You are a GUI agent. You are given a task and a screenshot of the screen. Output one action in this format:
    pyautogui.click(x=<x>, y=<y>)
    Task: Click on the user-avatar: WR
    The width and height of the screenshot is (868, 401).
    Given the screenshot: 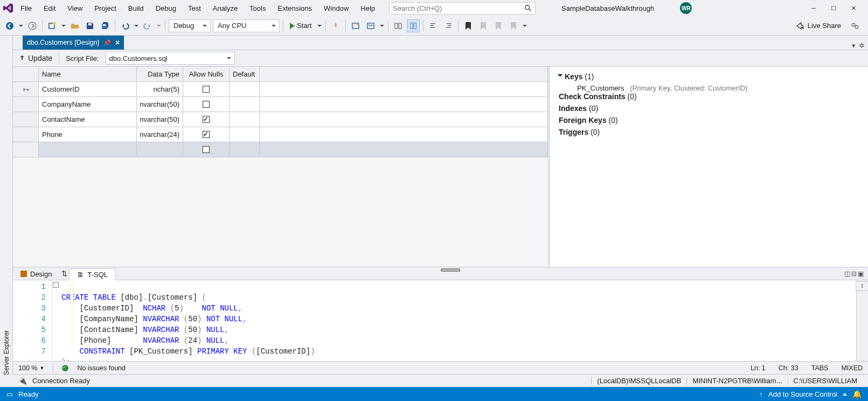 What is the action you would take?
    pyautogui.click(x=686, y=8)
    